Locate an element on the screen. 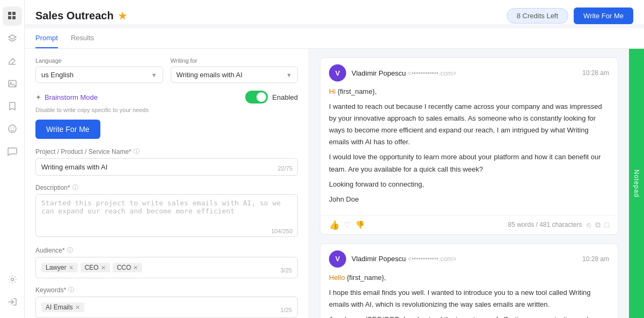 This screenshot has height=318, width=644. tab-prompt: Prompt is located at coordinates (47, 39).